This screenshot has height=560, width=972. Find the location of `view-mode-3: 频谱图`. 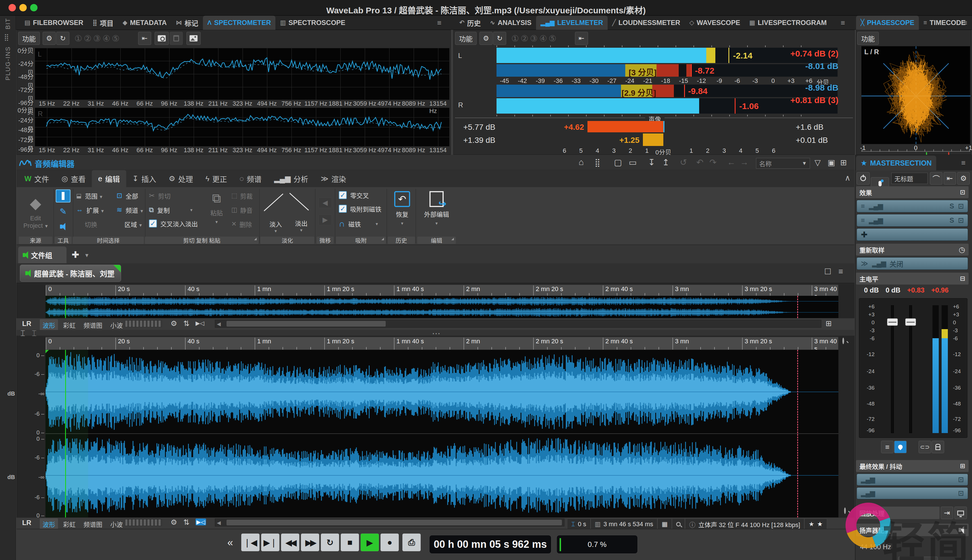

view-mode-3: 频谱图 is located at coordinates (93, 325).